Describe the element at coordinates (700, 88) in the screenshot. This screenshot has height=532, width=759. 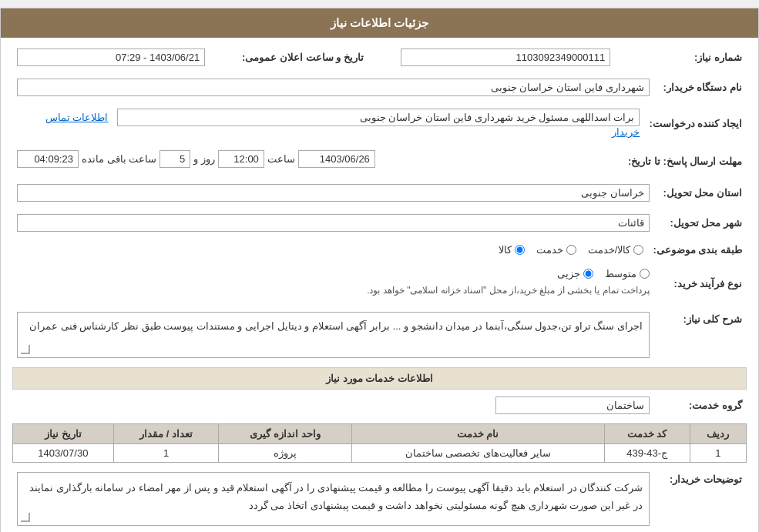
I see `buyer-org-label: نام دستگاه خریدار:` at that location.